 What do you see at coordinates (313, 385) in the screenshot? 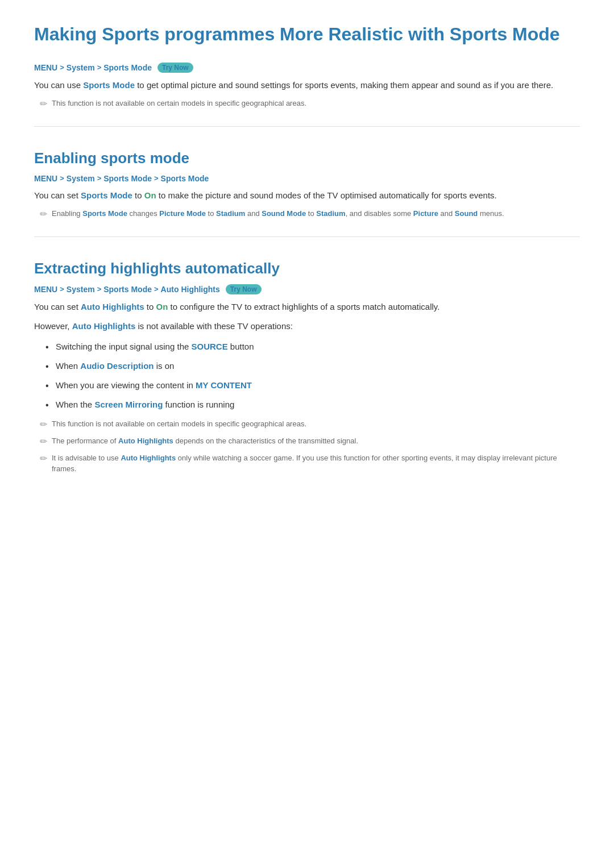
I see `list-item-3: When you are viewing the content in MY C…` at bounding box center [313, 385].